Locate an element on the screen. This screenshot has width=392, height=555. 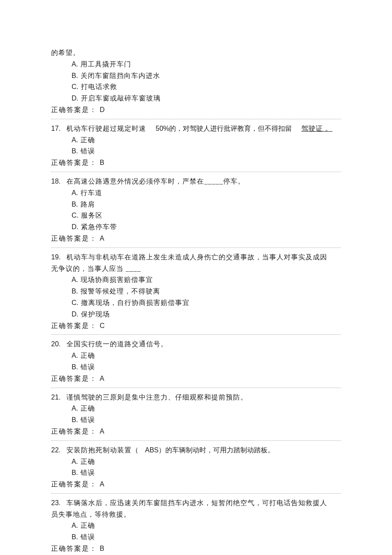
question-text: 20.全国实行统一的道路交通信号。 is located at coordinates (196, 344).